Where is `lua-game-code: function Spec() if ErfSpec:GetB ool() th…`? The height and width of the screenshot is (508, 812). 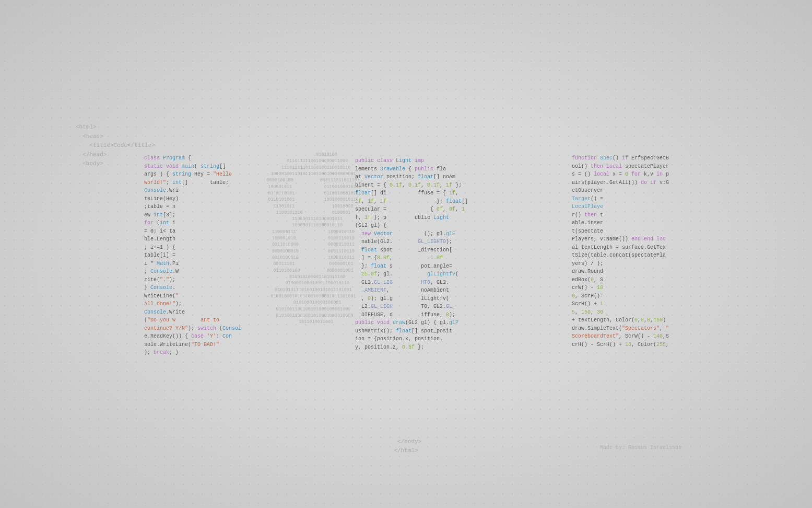
lua-game-code: function Spec() if ErfSpec:GetB ool() th… is located at coordinates (632, 251).